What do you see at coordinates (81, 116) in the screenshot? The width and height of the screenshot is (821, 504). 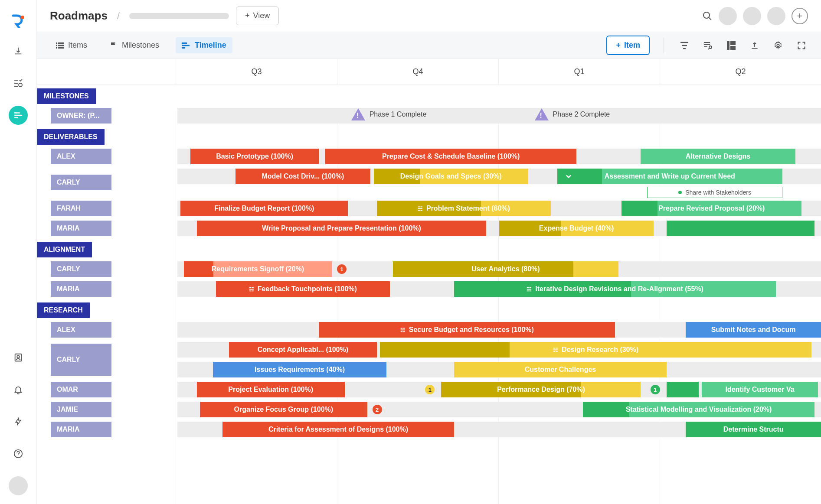 I see `owner-label: OWNER: (P...` at bounding box center [81, 116].